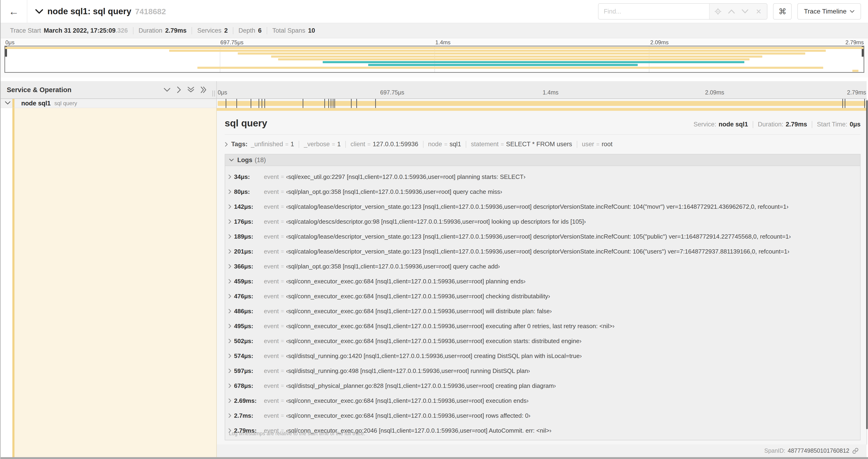 This screenshot has height=459, width=868. I want to click on log-entry-row: 201μs:event=‹sql/catalog/lease/descripto…, so click(542, 251).